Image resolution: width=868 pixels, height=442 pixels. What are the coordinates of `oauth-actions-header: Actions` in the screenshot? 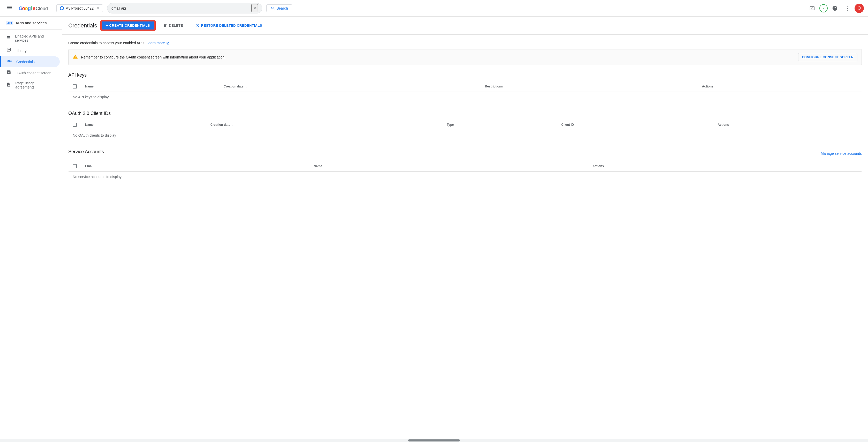 It's located at (787, 125).